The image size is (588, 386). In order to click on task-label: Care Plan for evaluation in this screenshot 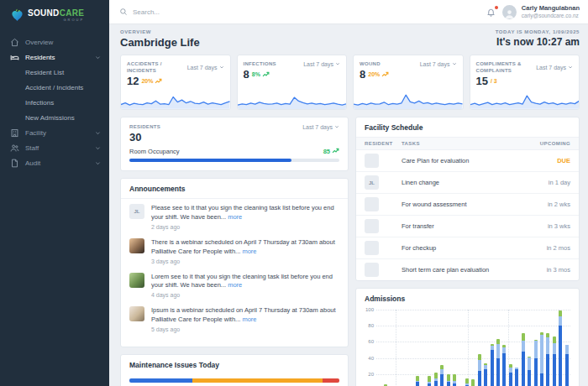, I will do `click(479, 161)`.